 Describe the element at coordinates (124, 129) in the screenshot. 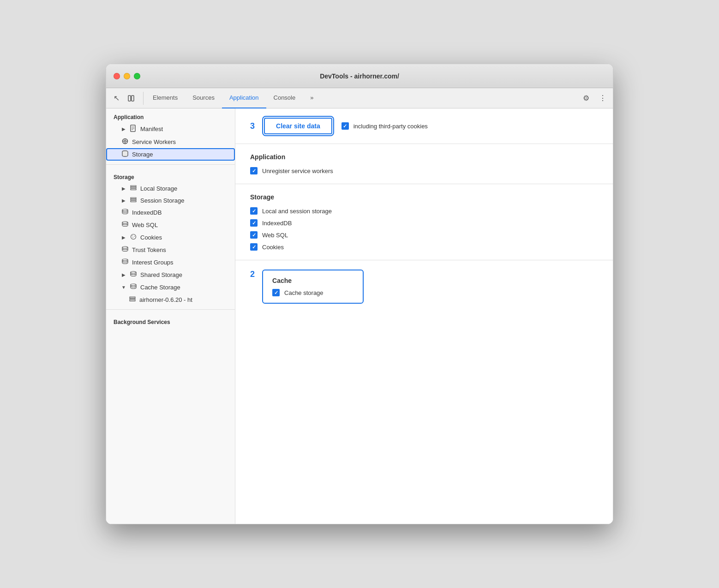

I see `manifest-arrow-icon` at that location.